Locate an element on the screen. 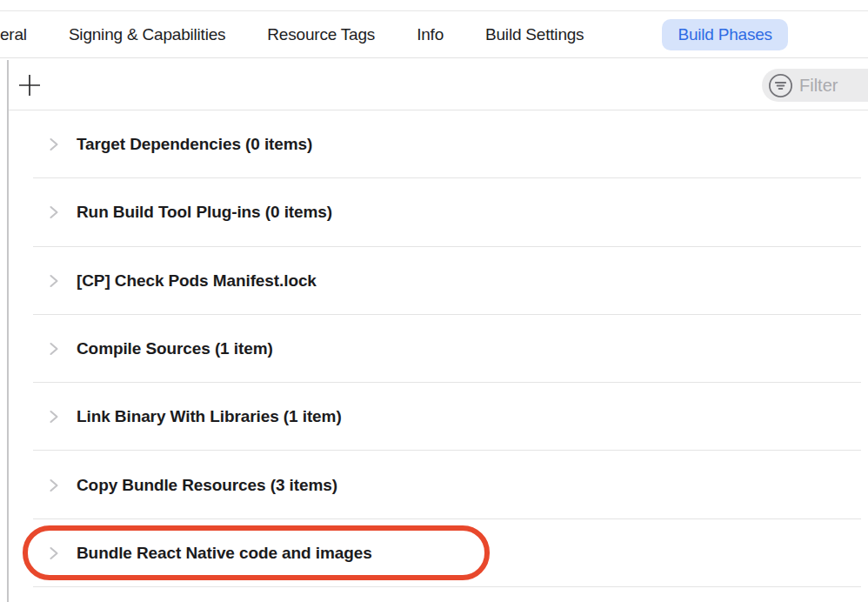  build-phase-title: Run Build Tool Plug-ins (0 items) is located at coordinates (204, 212).